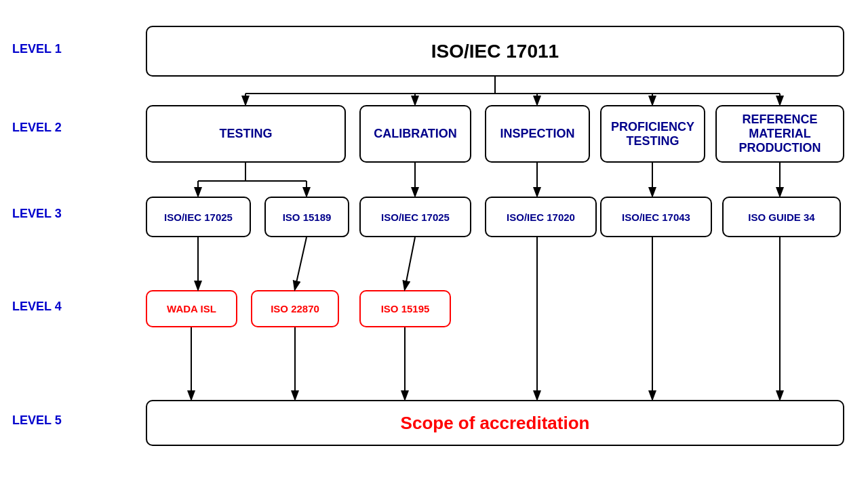  What do you see at coordinates (537, 134) in the screenshot?
I see `box-inspection: INSPECTION` at bounding box center [537, 134].